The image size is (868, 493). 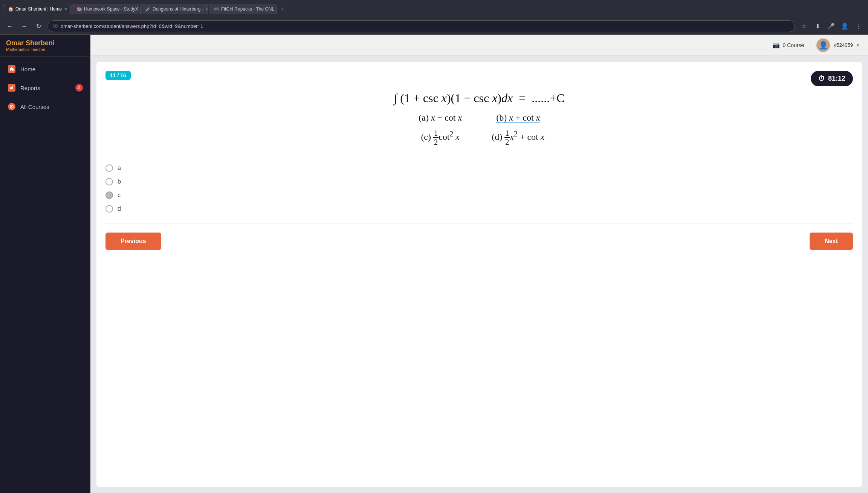 What do you see at coordinates (479, 121) in the screenshot?
I see `math-question: ∫ (1 + csc x)(1 − csc x)dx = ......+C (a…` at bounding box center [479, 121].